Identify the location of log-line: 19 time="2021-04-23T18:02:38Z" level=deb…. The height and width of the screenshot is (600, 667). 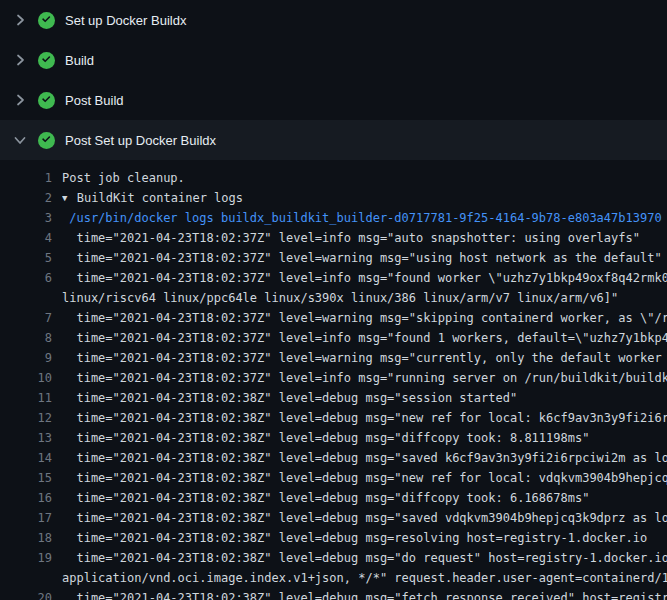
(334, 558).